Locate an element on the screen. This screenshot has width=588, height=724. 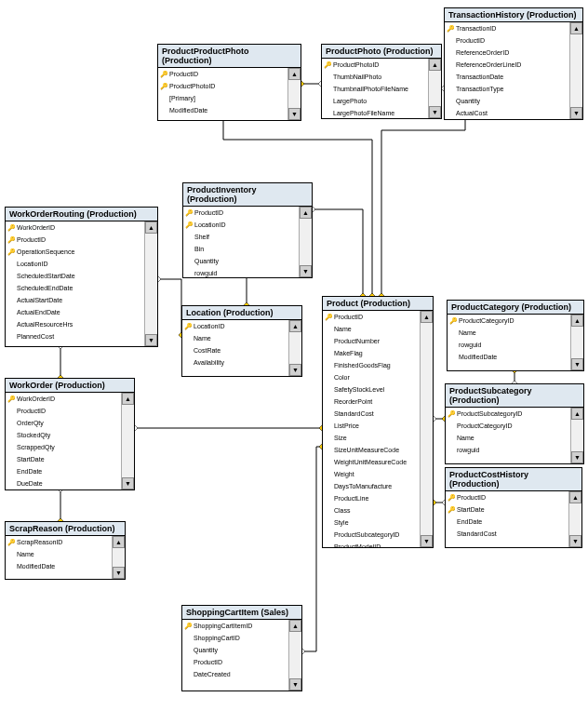
column-row: Bin is located at coordinates (241, 249).